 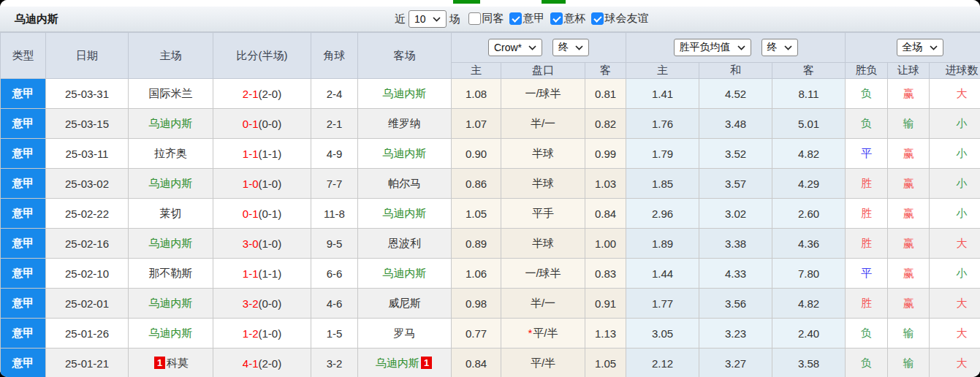 What do you see at coordinates (809, 273) in the screenshot?
I see `avg-away-cell: 7.80` at bounding box center [809, 273].